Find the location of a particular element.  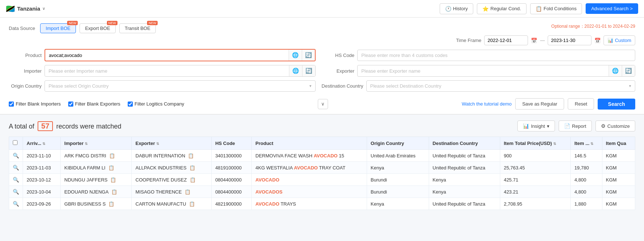

exporter-synonyms-icon: 🔄 is located at coordinates (628, 71).